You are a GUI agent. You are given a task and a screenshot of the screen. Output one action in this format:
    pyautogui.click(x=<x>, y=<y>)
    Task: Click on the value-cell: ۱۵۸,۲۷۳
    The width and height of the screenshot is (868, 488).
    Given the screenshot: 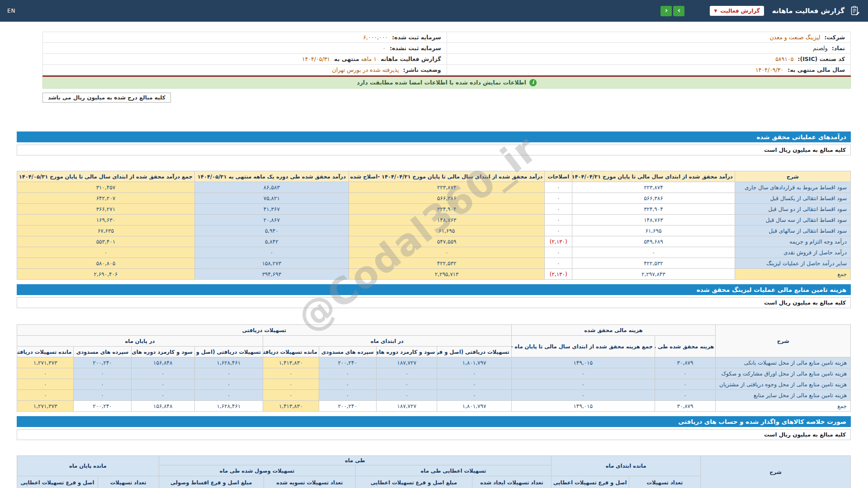 What is the action you would take?
    pyautogui.click(x=271, y=263)
    